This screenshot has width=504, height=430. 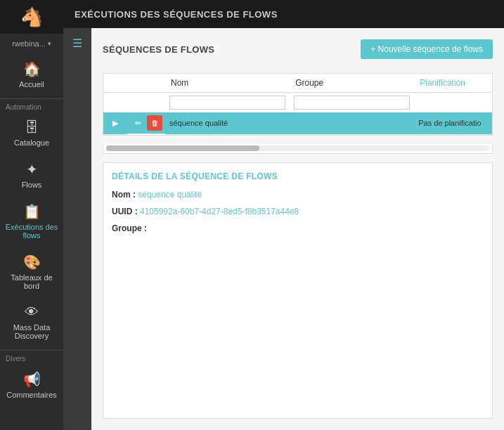 What do you see at coordinates (32, 282) in the screenshot?
I see `sidebar-label-tableaux: Tableaux de bord` at bounding box center [32, 282].